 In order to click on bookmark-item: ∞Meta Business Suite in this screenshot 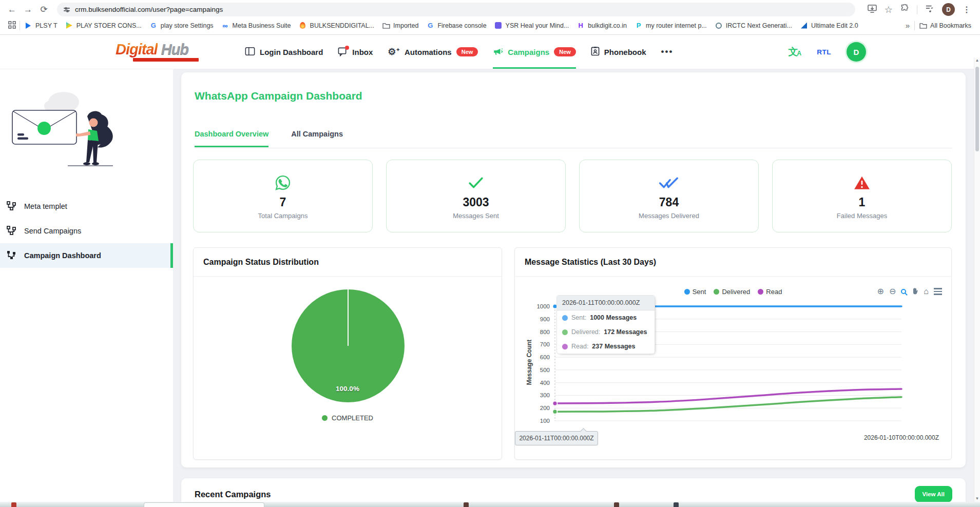, I will do `click(256, 26)`.